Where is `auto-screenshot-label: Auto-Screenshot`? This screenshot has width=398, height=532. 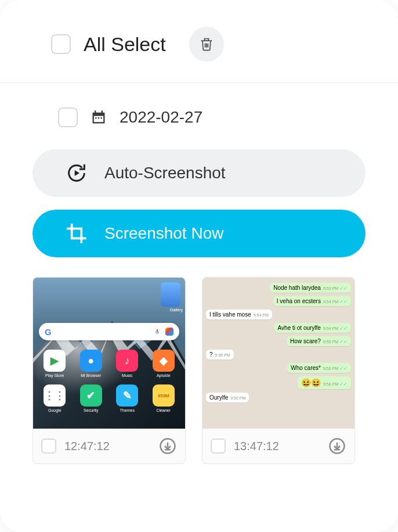
auto-screenshot-label: Auto-Screenshot is located at coordinates (165, 173).